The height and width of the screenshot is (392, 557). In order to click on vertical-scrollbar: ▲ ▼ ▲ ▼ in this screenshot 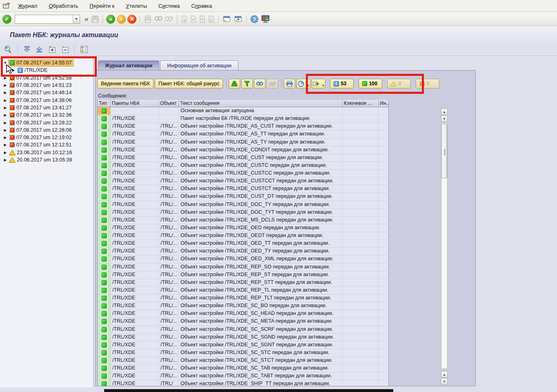, I will do `click(444, 246)`.